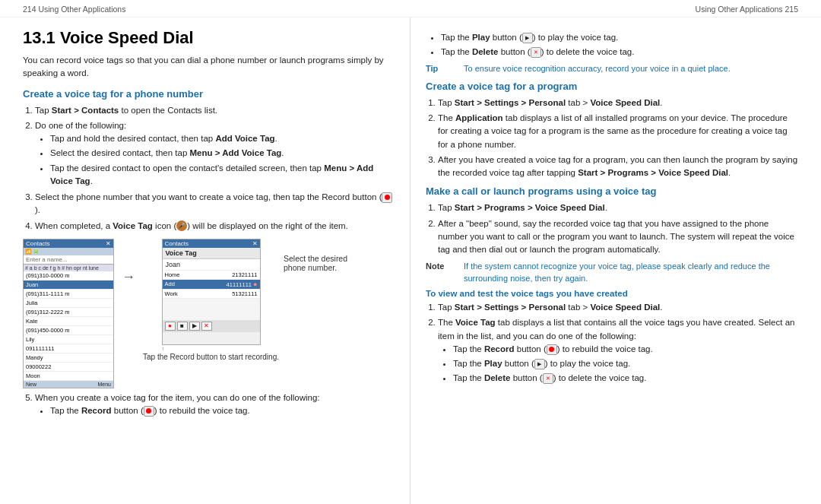  I want to click on contact-item: (091)312-2222 m, so click(68, 312).